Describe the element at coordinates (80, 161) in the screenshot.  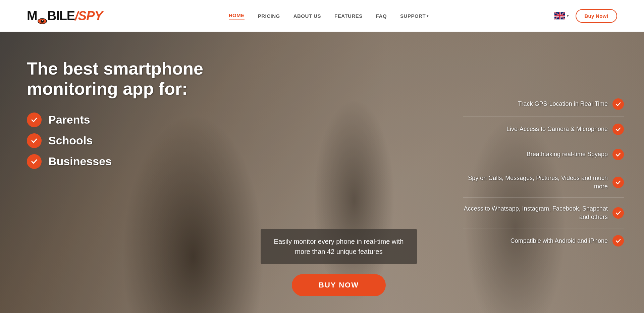
I see `list-item-label: Businesses` at that location.